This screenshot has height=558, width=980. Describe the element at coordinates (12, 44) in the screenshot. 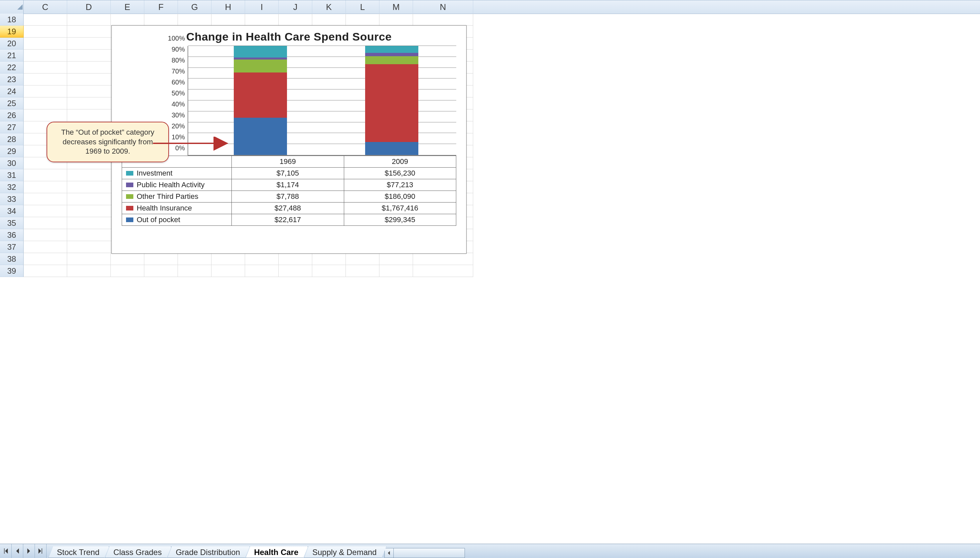

I see `row-header: 20` at that location.